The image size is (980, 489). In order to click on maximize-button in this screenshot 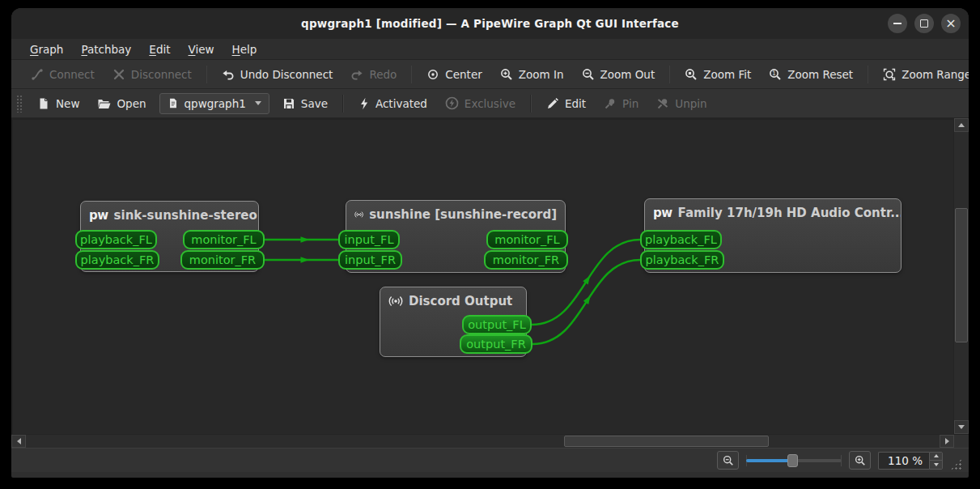, I will do `click(924, 23)`.